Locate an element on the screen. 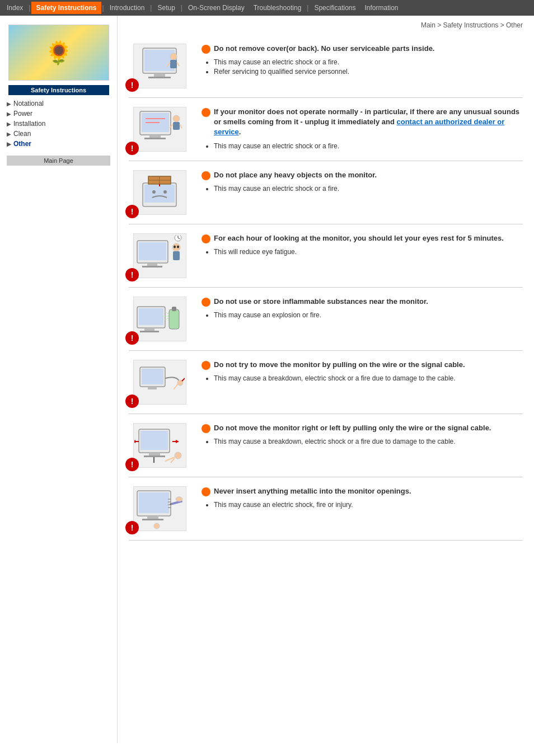  instruction-title-4: For each hour of looking at the monitor,… is located at coordinates (362, 238).